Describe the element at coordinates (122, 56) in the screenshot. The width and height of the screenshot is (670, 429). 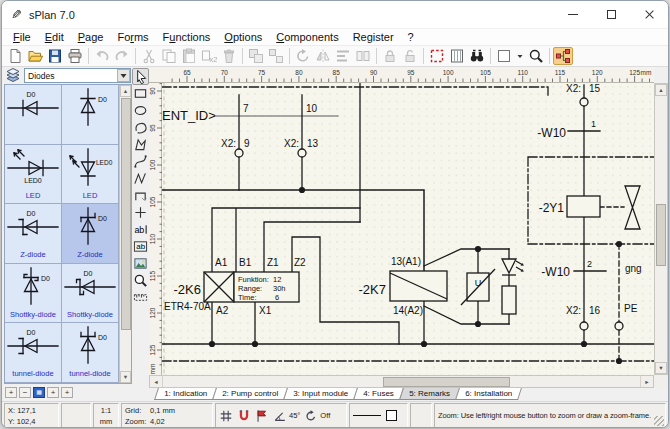
I see `toolbar-redo-button` at that location.